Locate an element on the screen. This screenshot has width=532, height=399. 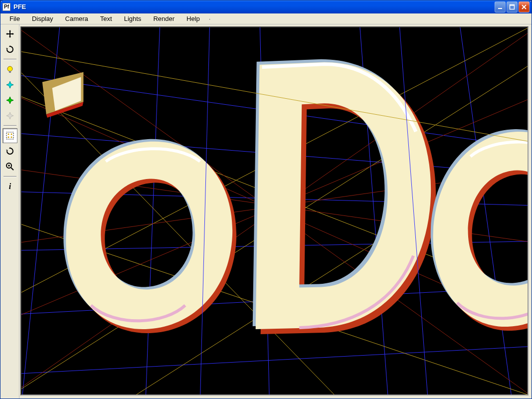
light1-tool is located at coordinates (10, 69).